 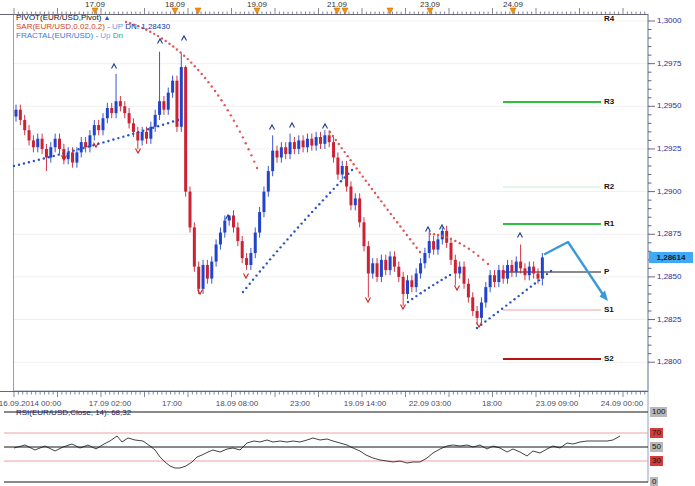 I want to click on legend-sar-up: UP, so click(x=118, y=26).